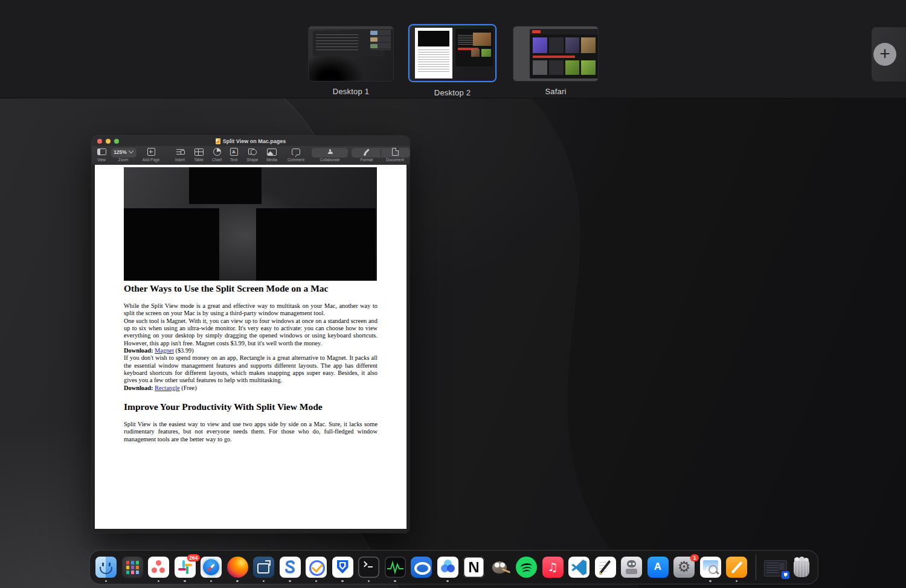 This screenshot has height=588, width=906. What do you see at coordinates (695, 558) in the screenshot?
I see `settings-badge: 1` at bounding box center [695, 558].